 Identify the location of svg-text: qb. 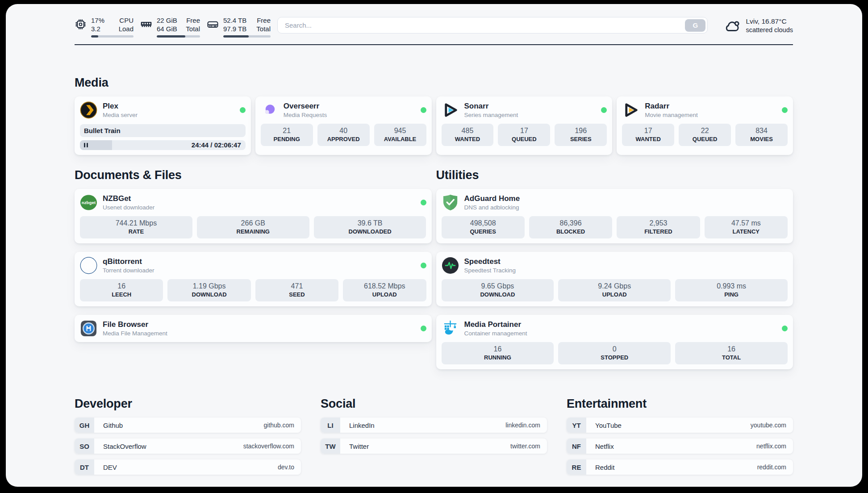
(89, 266).